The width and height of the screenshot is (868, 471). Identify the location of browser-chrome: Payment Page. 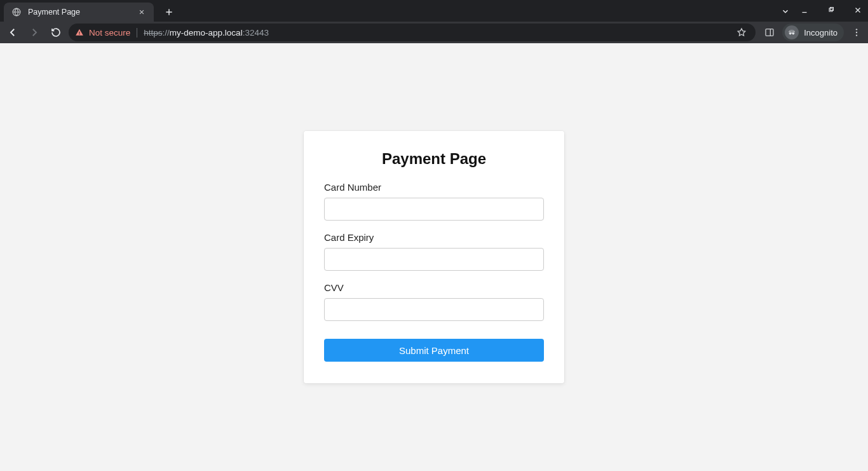
(434, 22).